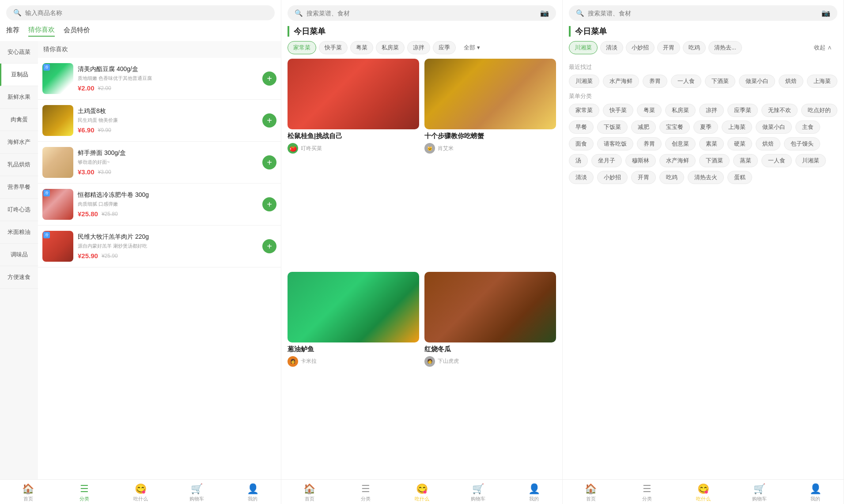  What do you see at coordinates (309, 493) in the screenshot?
I see `nav-home-2: 🏠 首页` at bounding box center [309, 493].